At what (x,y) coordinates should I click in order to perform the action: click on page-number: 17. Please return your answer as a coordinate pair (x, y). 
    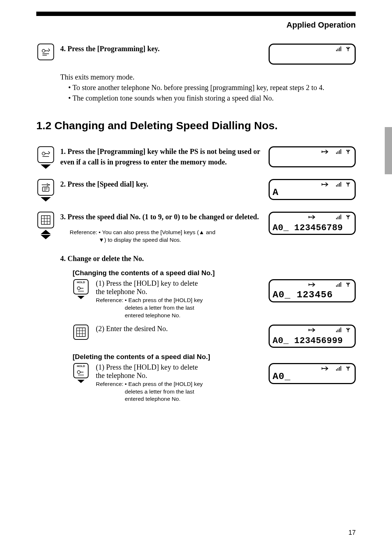
    Looking at the image, I should click on (352, 533).